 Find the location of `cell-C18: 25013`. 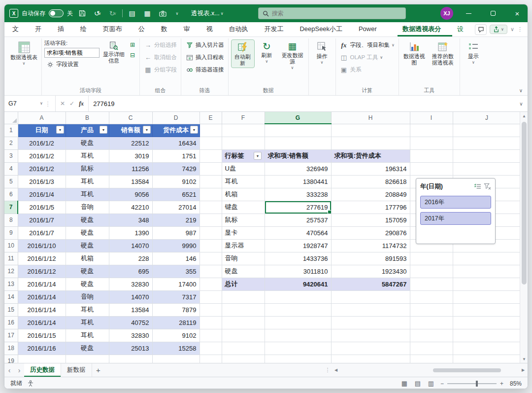

cell-C18: 25013 is located at coordinates (131, 348).